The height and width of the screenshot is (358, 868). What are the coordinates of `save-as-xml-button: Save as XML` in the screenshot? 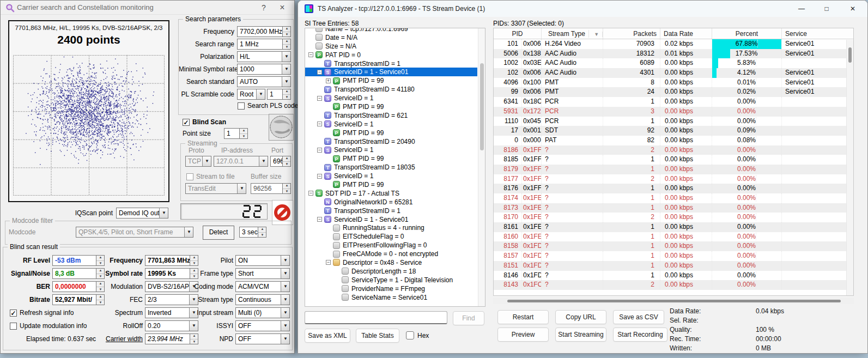 It's located at (327, 336).